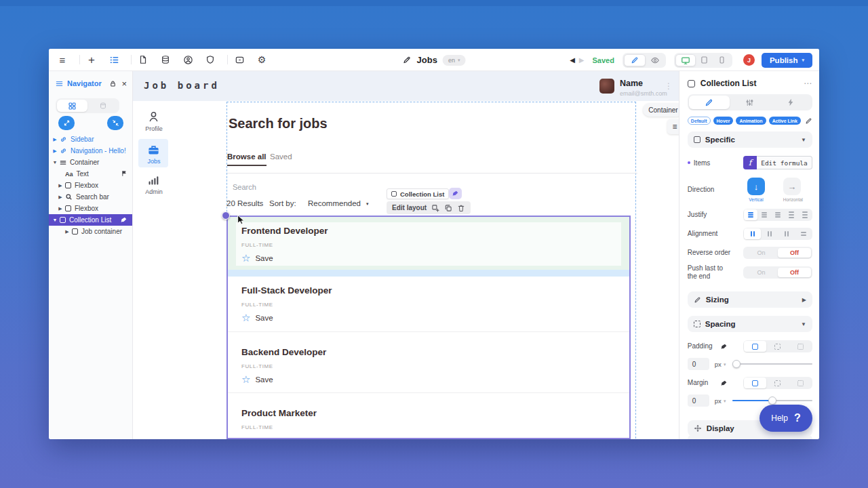  What do you see at coordinates (755, 346) in the screenshot?
I see `padding-all-button` at bounding box center [755, 346].